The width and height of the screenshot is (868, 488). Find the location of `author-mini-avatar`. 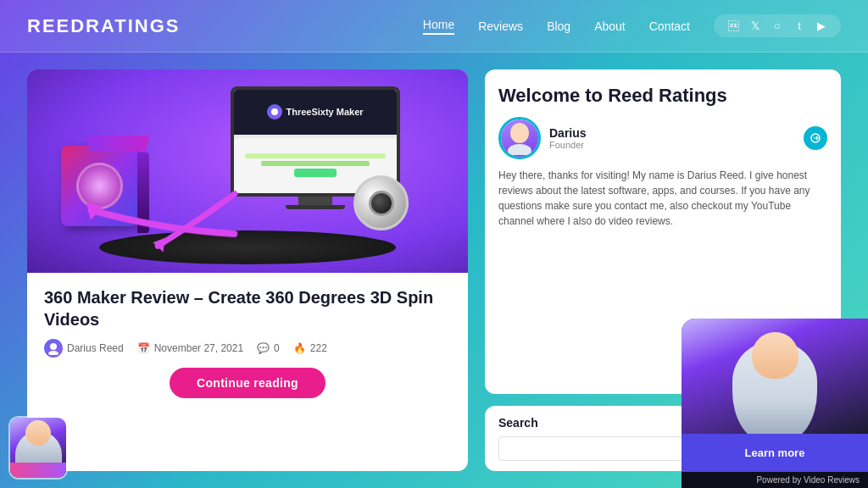

author-mini-avatar is located at coordinates (53, 348).